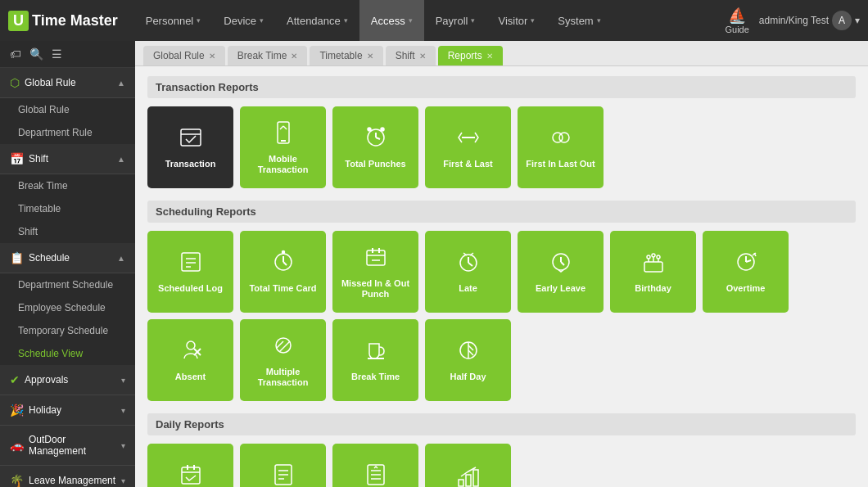  What do you see at coordinates (283, 147) in the screenshot?
I see `card-mobile-transaction: Mobile Transaction` at bounding box center [283, 147].